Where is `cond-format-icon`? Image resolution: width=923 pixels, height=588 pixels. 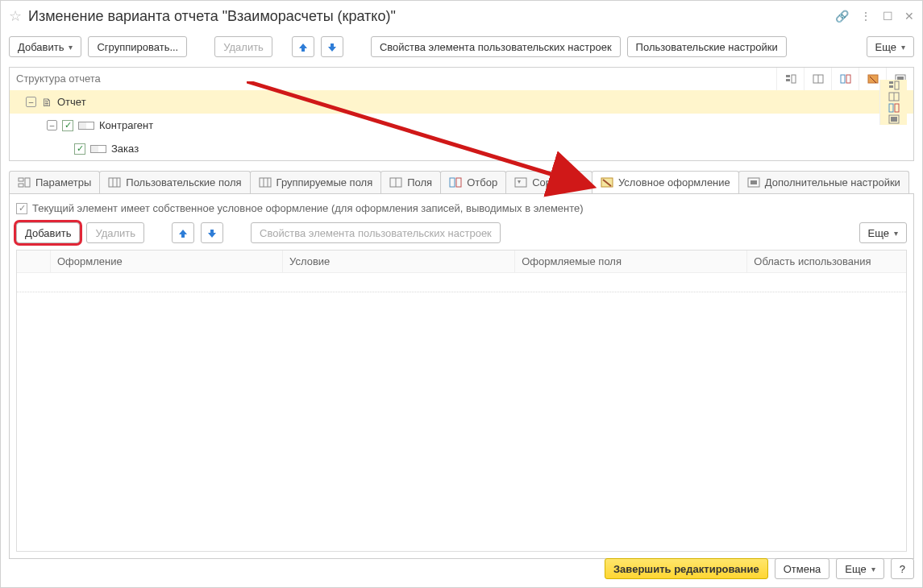
cond-format-icon is located at coordinates (607, 183).